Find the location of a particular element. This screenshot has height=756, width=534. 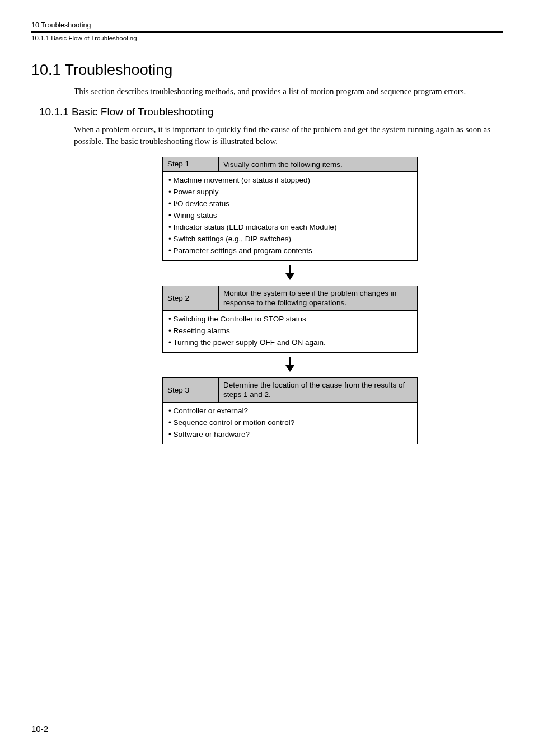

header-chapter: 10 Troubleshooting is located at coordinates (267, 25).